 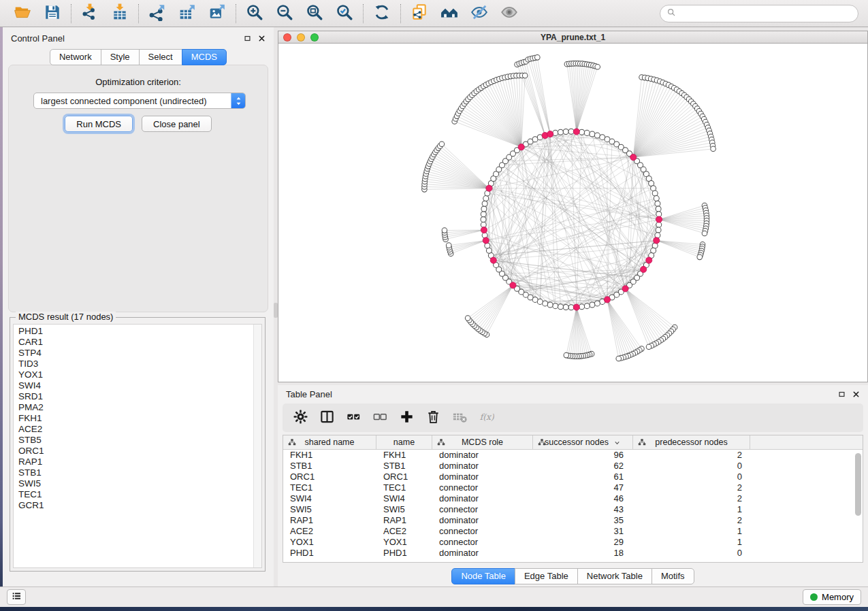 I want to click on table-row: ORC1ORC1dominator610, so click(x=573, y=477).